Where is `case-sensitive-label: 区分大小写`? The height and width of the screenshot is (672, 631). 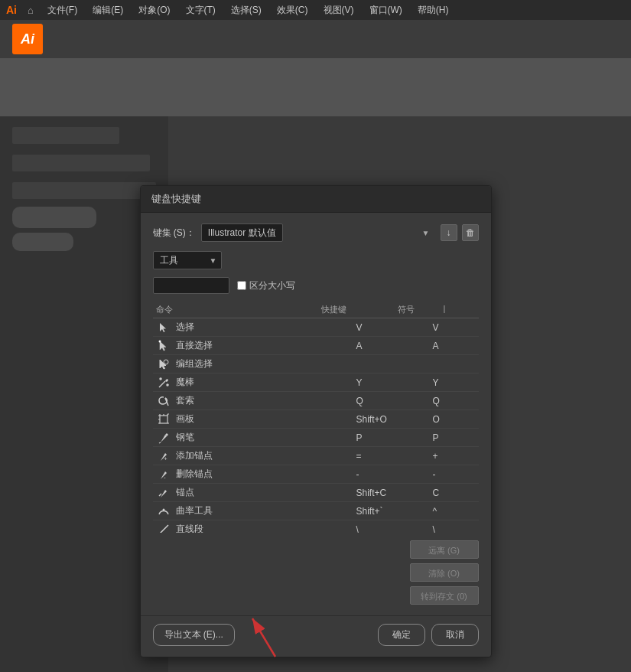 case-sensitive-label: 区分大小写 is located at coordinates (266, 286).